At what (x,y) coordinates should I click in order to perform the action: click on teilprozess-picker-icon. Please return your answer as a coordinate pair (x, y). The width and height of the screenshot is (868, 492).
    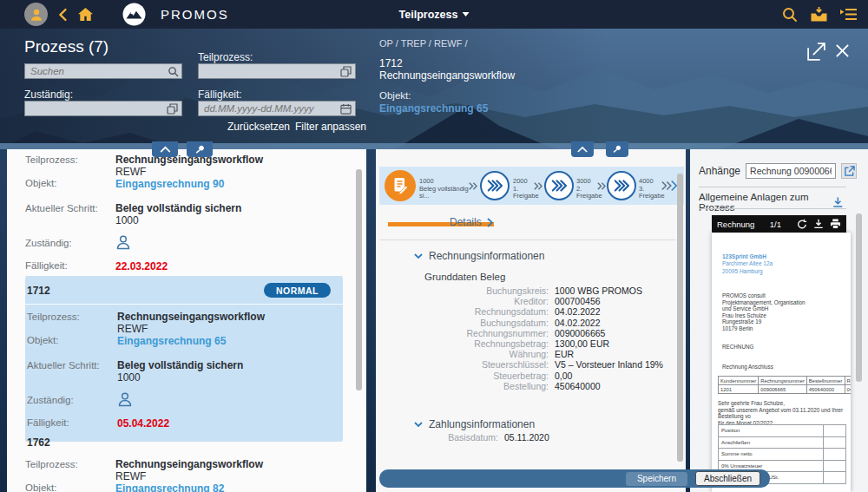
    Looking at the image, I should click on (345, 71).